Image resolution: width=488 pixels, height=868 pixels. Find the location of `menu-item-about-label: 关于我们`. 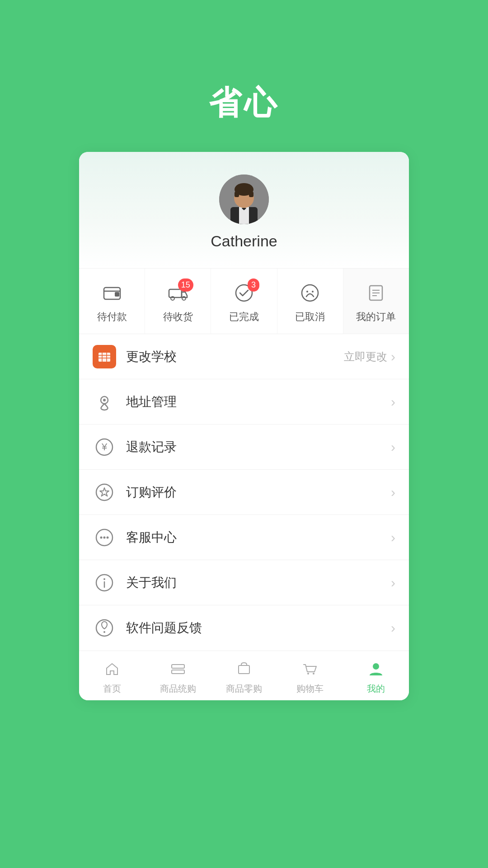

menu-item-about-label: 关于我们 is located at coordinates (258, 583).